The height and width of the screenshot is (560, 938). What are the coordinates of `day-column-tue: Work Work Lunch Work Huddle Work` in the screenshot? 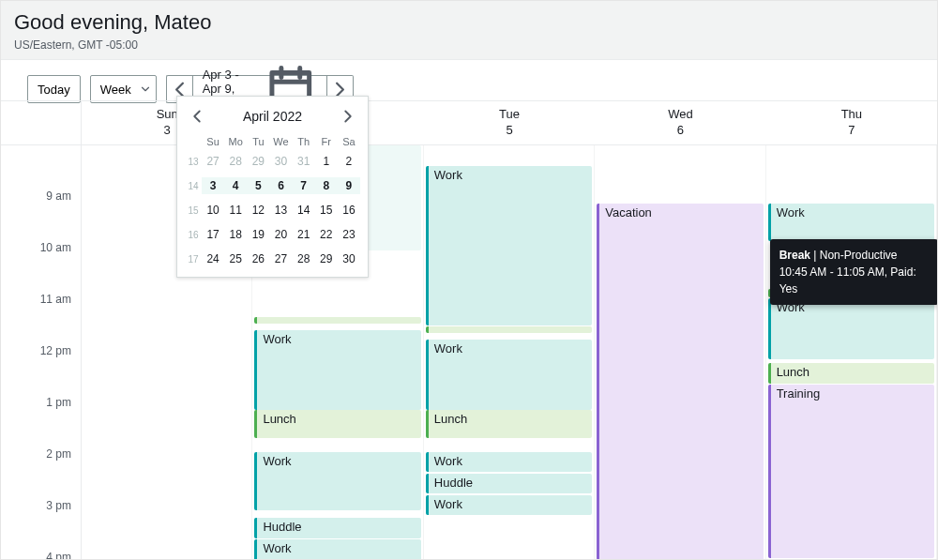 It's located at (509, 353).